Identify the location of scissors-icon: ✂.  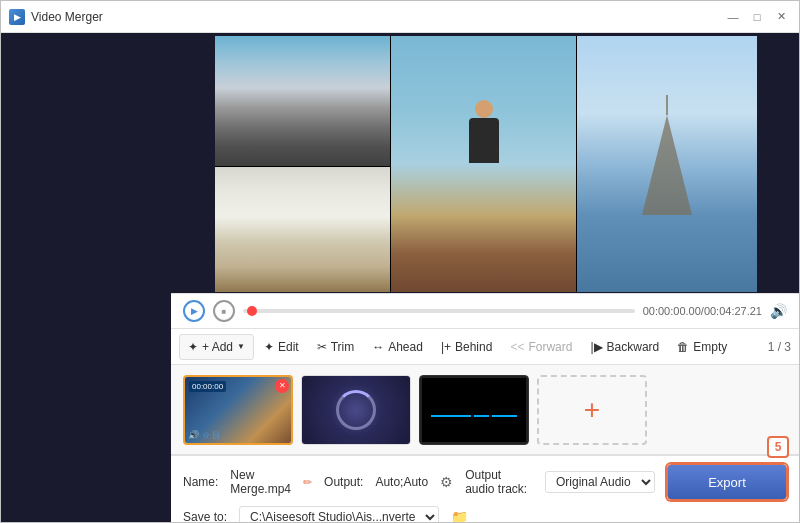
(322, 347).